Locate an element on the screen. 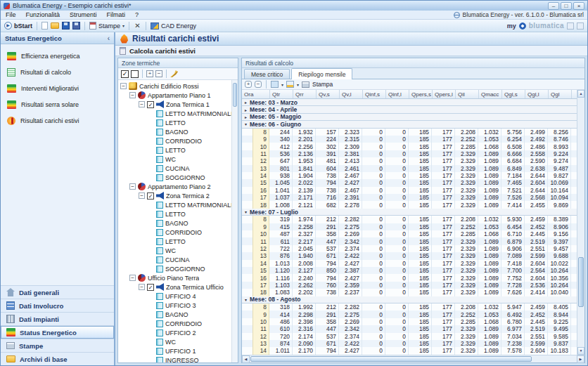 This screenshot has width=588, height=366. check-all-icon: ✓ is located at coordinates (125, 74).